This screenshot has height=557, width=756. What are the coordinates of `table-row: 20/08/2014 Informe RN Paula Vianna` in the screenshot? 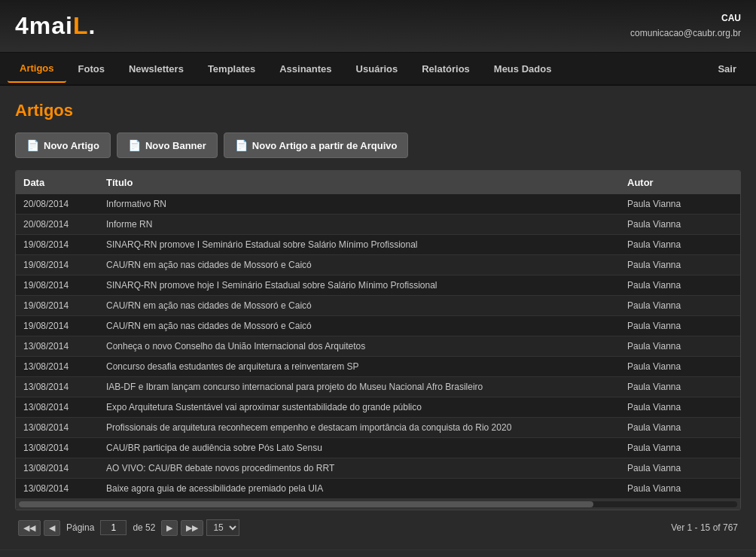 It's located at (378, 224).